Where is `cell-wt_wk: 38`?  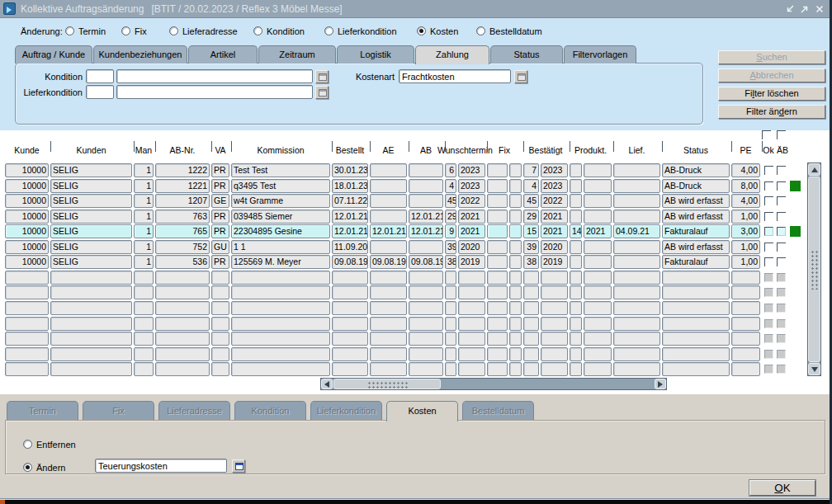
cell-wt_wk: 38 is located at coordinates (451, 262).